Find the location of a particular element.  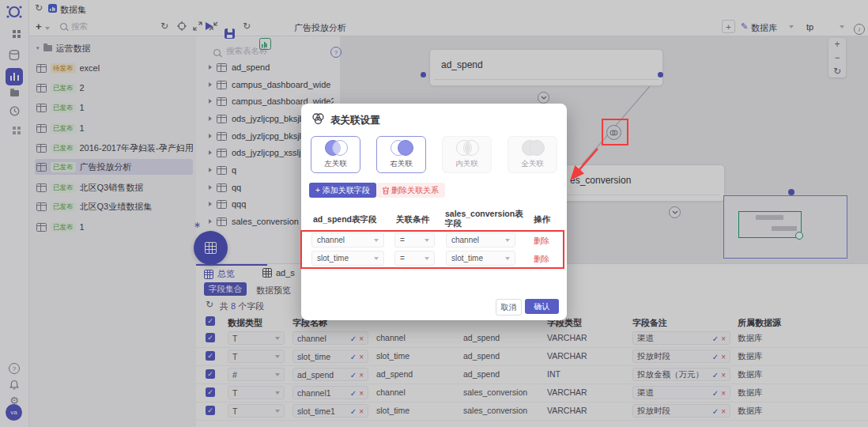

add-join-field-button: +添加关联字段 is located at coordinates (343, 190).